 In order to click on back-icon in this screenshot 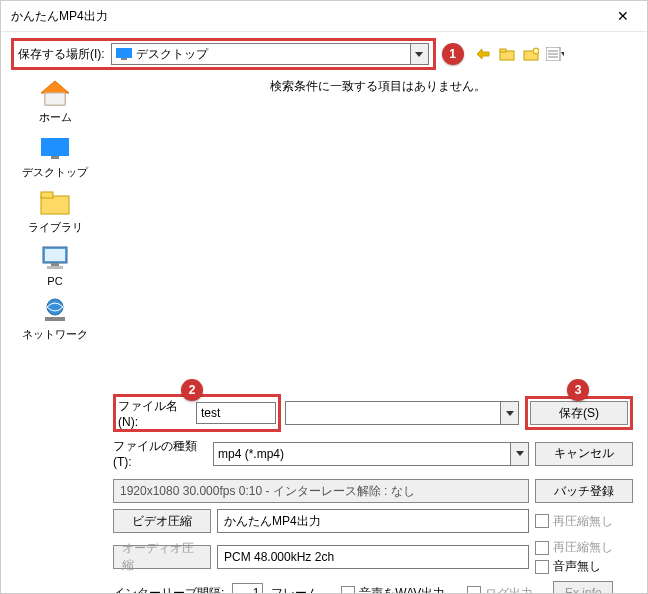, I will do `click(483, 54)`.